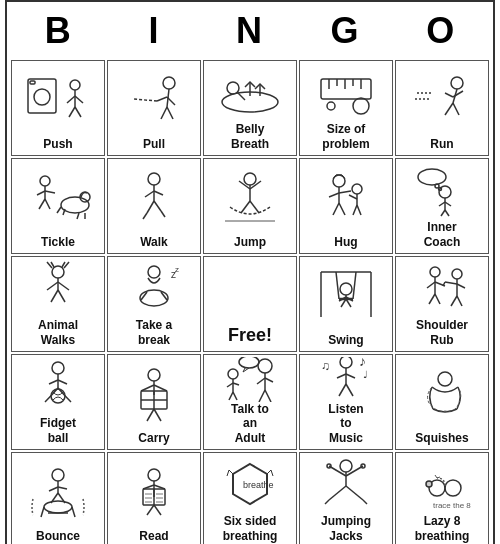 The image size is (500, 544). I want to click on cell-icon-hug, so click(346, 198).